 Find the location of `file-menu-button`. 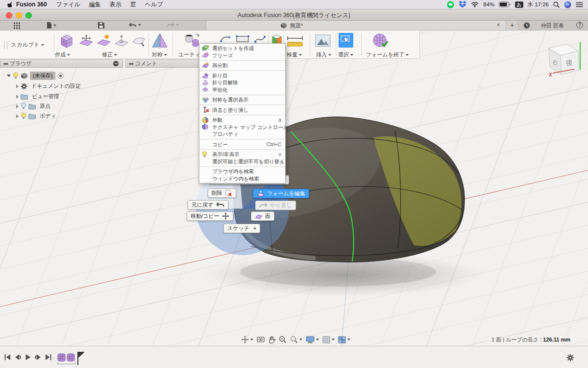

file-menu-button is located at coordinates (51, 26).